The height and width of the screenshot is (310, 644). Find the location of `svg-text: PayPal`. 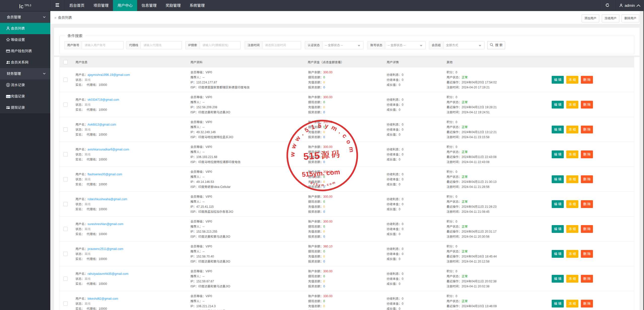

svg-text: PayPal is located at coordinates (8, 97).